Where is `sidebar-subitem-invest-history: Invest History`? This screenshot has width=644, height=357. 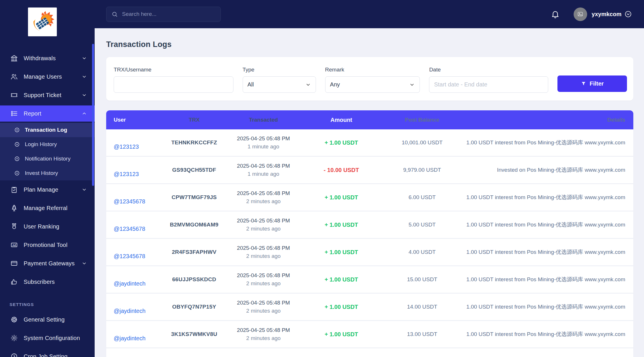 sidebar-subitem-invest-history: Invest History is located at coordinates (47, 173).